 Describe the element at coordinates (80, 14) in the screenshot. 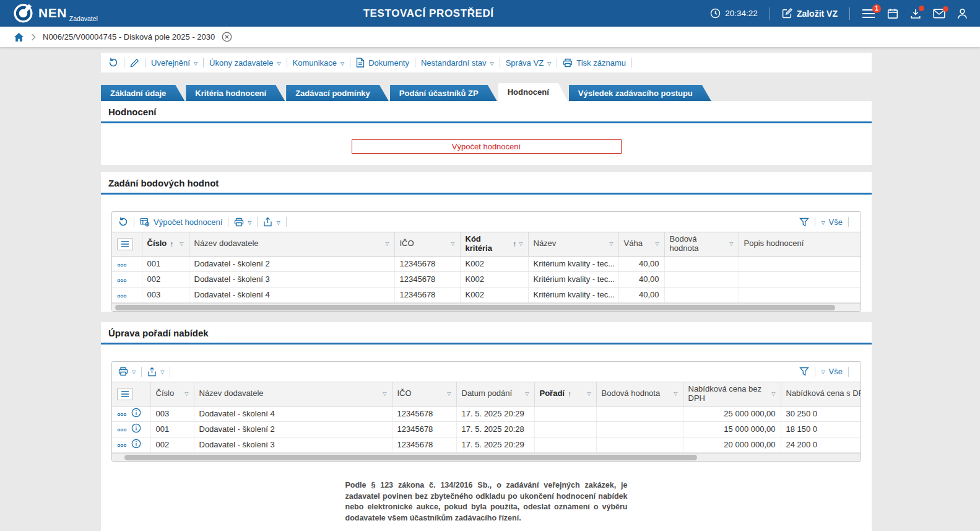

I see `nen-logo: NEN Zadavatel` at that location.